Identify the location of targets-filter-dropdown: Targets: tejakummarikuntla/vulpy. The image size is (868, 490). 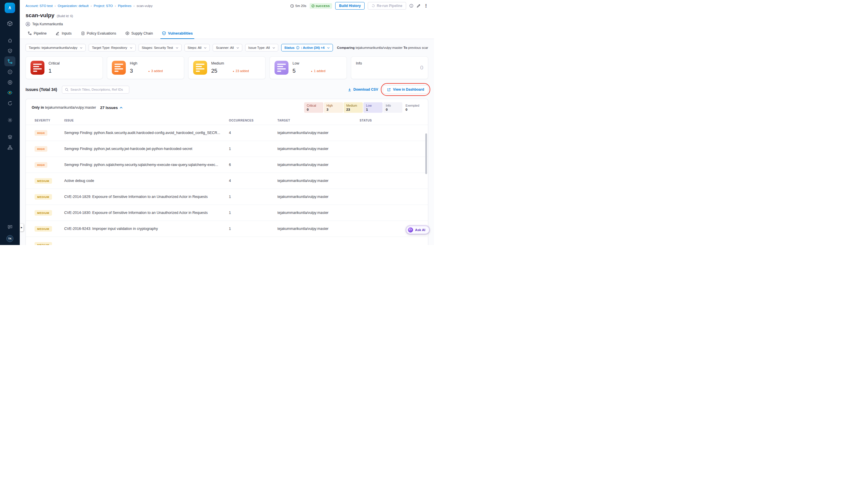
(56, 48).